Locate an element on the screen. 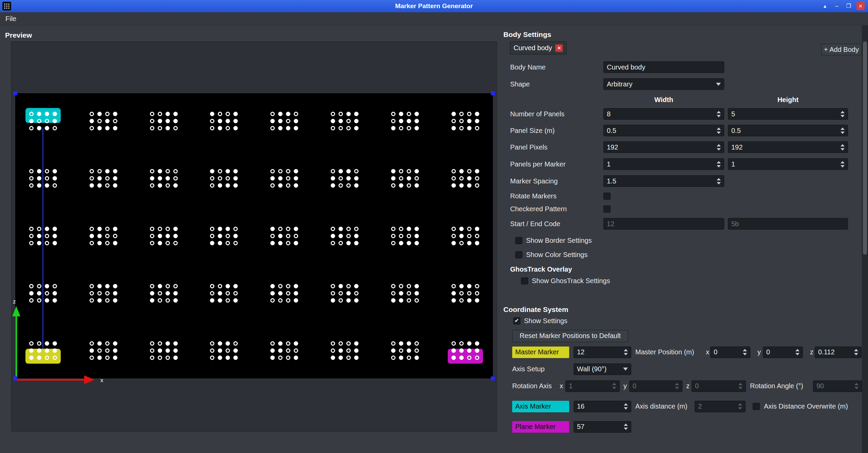 This screenshot has height=453, width=868. master-z-spinbox: 0.112 is located at coordinates (838, 352).